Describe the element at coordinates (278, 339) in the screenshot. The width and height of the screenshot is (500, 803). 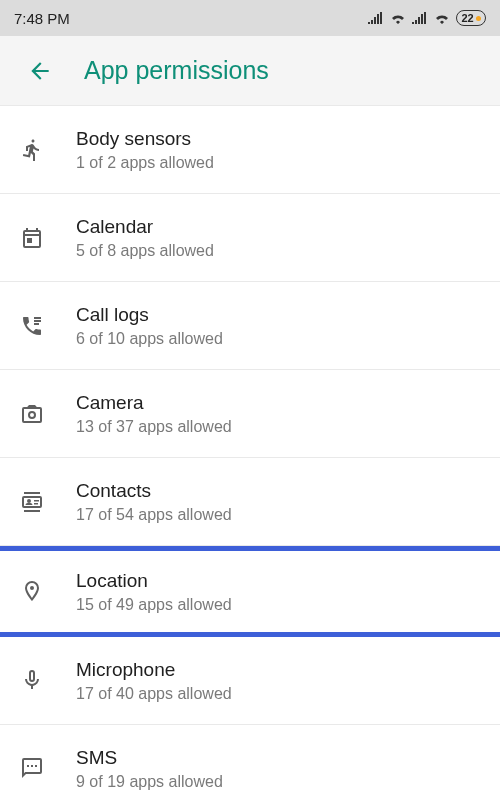
I see `row-subtitle: 6 of 10 apps allowed` at that location.